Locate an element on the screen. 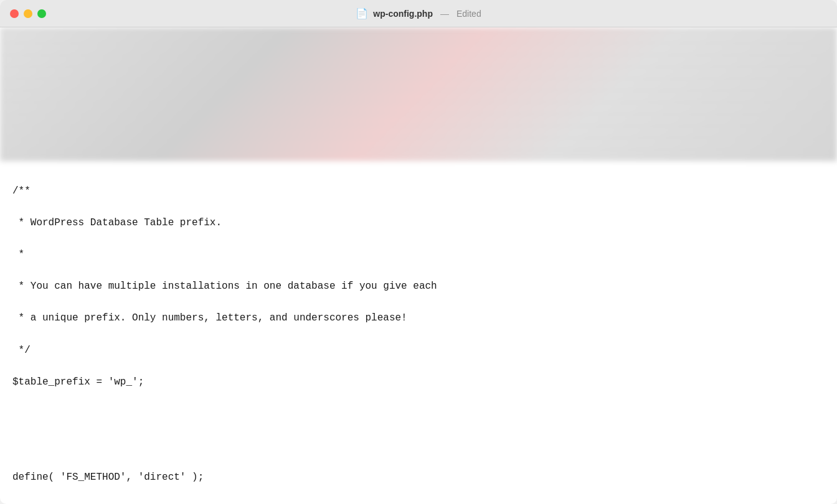 The width and height of the screenshot is (837, 504). window-title: 📄 wp-config.php — Edited is located at coordinates (418, 14).